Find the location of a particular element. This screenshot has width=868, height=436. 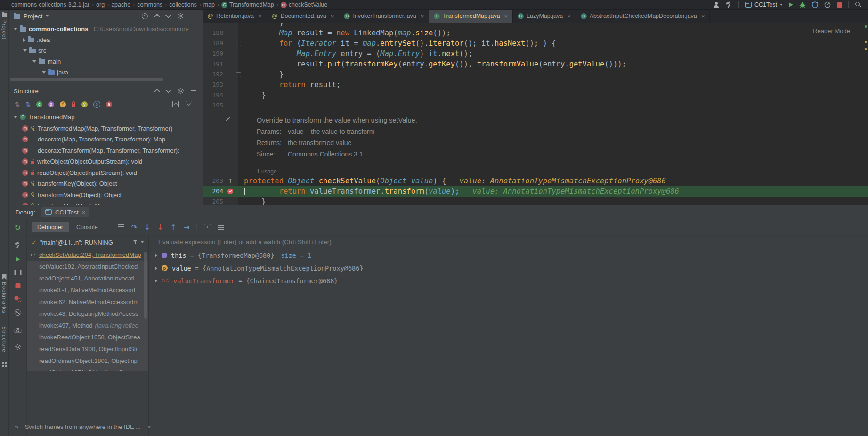

debug-view-tab-console: Console is located at coordinates (87, 227).